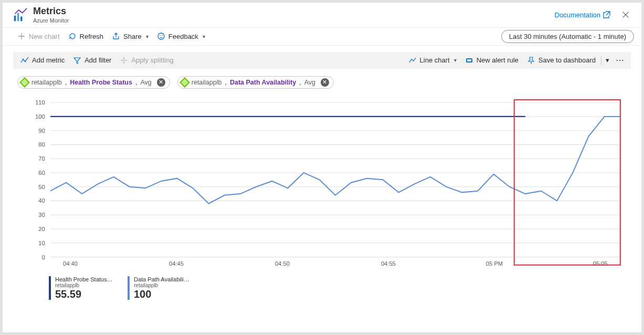 This screenshot has width=644, height=335. What do you see at coordinates (282, 263) in the screenshot?
I see `svg-text: 04:50` at bounding box center [282, 263].